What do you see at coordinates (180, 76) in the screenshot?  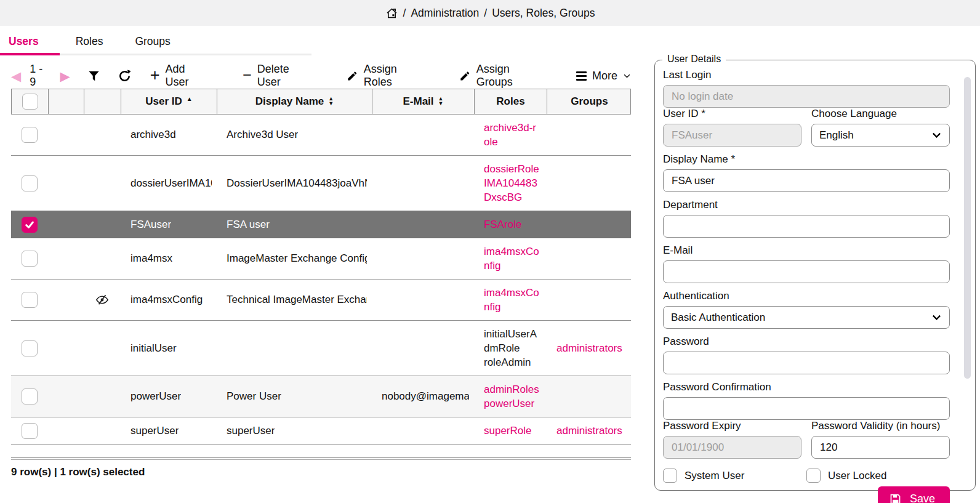 I see `add-user-button: + Add User` at bounding box center [180, 76].